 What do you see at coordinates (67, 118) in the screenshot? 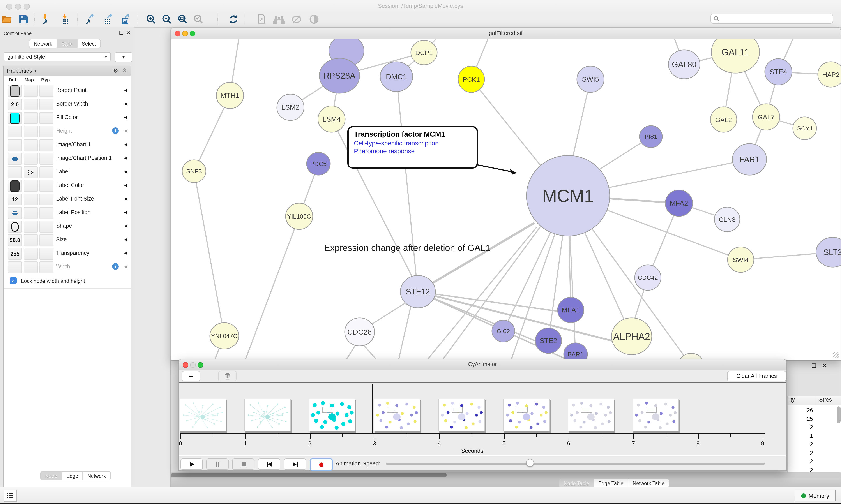
I see `property-row: Fill Color◀` at bounding box center [67, 118].